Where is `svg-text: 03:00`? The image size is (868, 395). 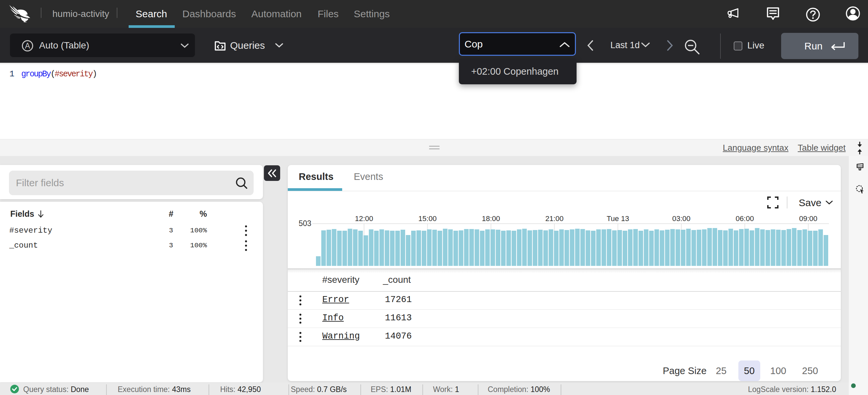
svg-text: 03:00 is located at coordinates (681, 219).